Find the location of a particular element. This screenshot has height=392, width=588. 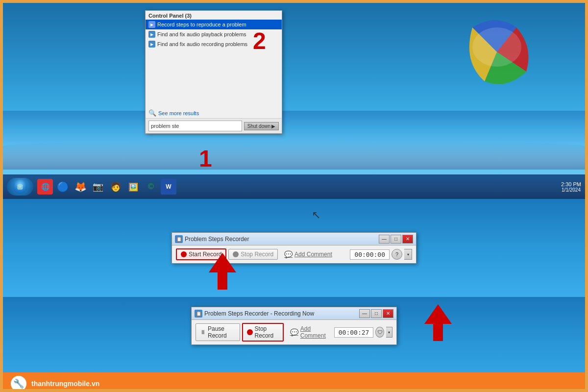

psr-recording-toolbar: ⏸ Pause Record Stop Record 💬 Add Comment… is located at coordinates (294, 332).